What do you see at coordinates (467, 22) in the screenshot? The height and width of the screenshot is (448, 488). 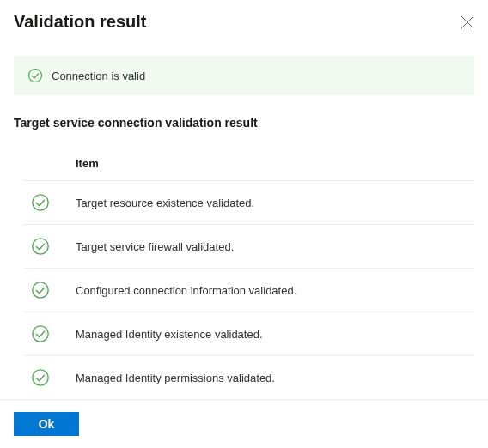 I see `close-icon` at bounding box center [467, 22].